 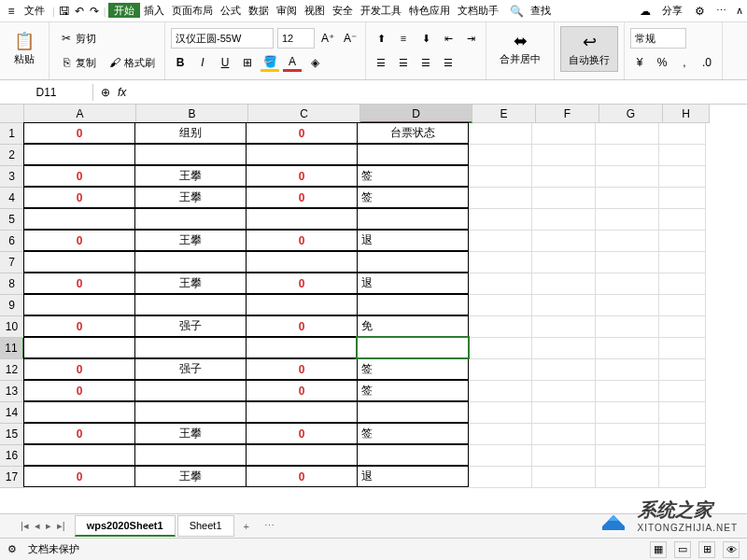 I want to click on name-box: D11, so click(x=47, y=92).